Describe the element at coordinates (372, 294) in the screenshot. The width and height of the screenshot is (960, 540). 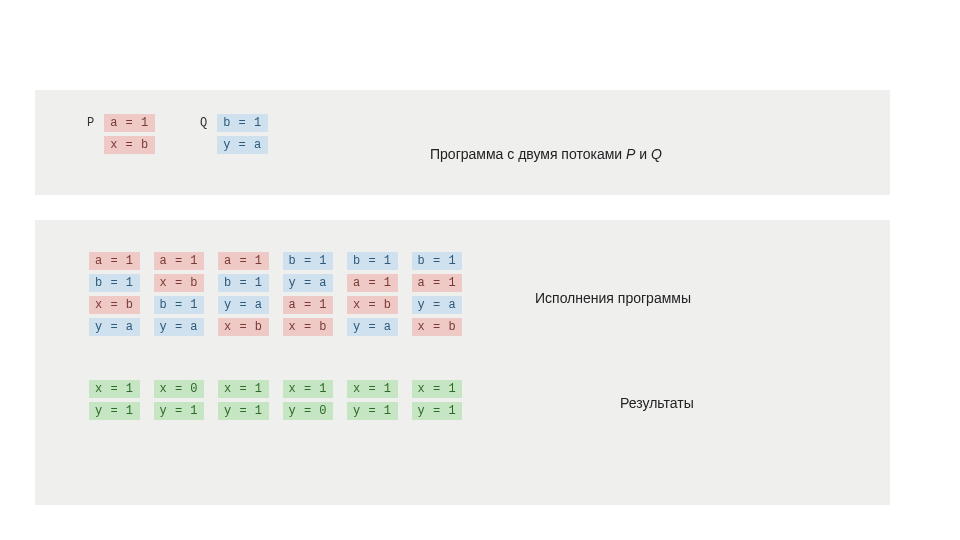
I see `execution-column: b = 1a = 1x = by = a` at that location.